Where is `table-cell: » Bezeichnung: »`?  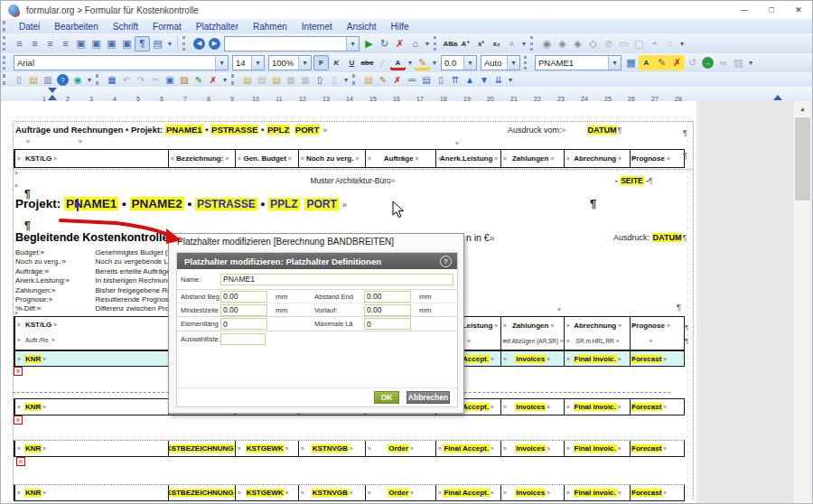
table-cell: » Bezeichnung: » is located at coordinates (201, 159).